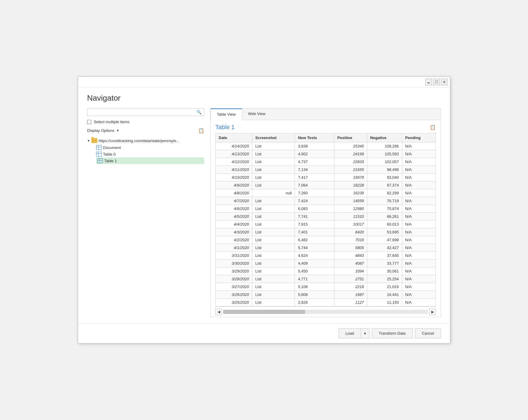 The image size is (528, 420). What do you see at coordinates (234, 232) in the screenshot?
I see `table-cell: 4/3/2020` at bounding box center [234, 232].